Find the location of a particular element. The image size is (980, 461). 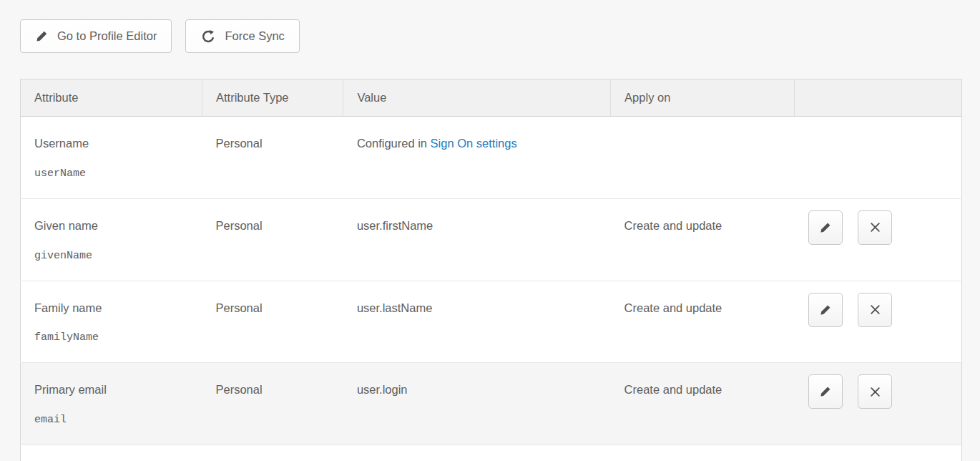

attribute-variable-name: familyName is located at coordinates (115, 338).